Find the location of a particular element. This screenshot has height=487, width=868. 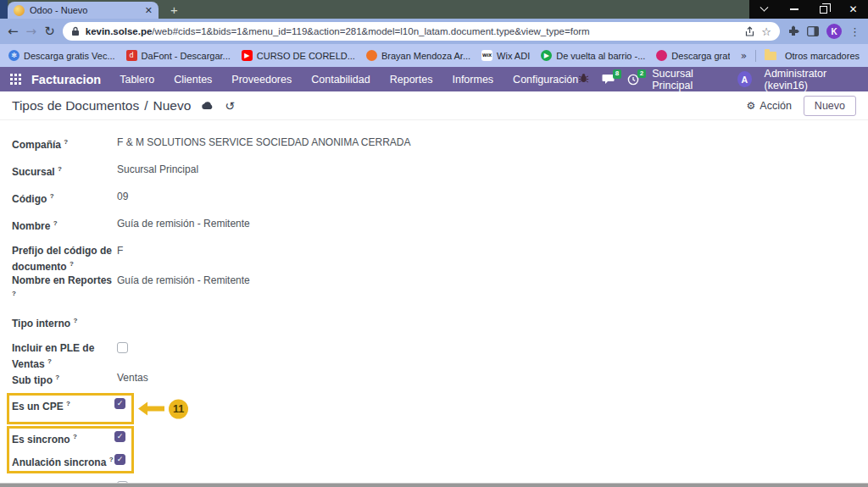

youtube-icon: ▶ is located at coordinates (248, 56).